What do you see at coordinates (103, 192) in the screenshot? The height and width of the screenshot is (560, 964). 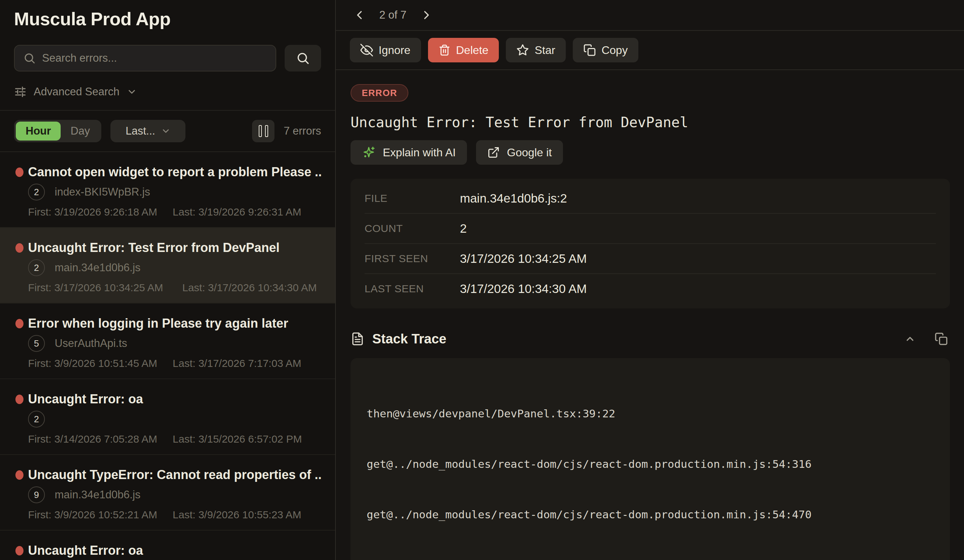 I see `error-file-label: index-BKI5WpBR.js` at bounding box center [103, 192].